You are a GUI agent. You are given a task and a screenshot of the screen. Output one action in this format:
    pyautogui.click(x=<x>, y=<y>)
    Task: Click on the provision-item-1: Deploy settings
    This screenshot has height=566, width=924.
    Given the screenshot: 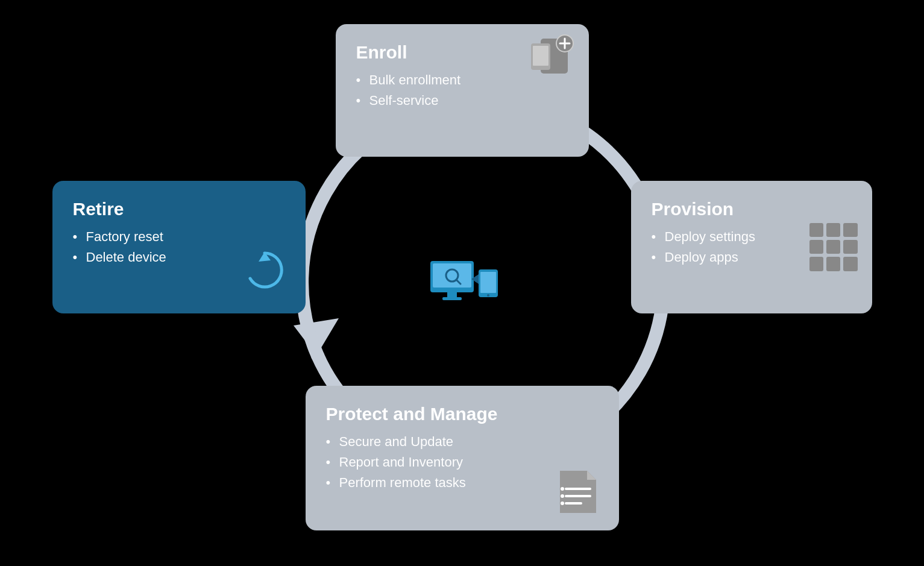 What is the action you would take?
    pyautogui.click(x=752, y=237)
    